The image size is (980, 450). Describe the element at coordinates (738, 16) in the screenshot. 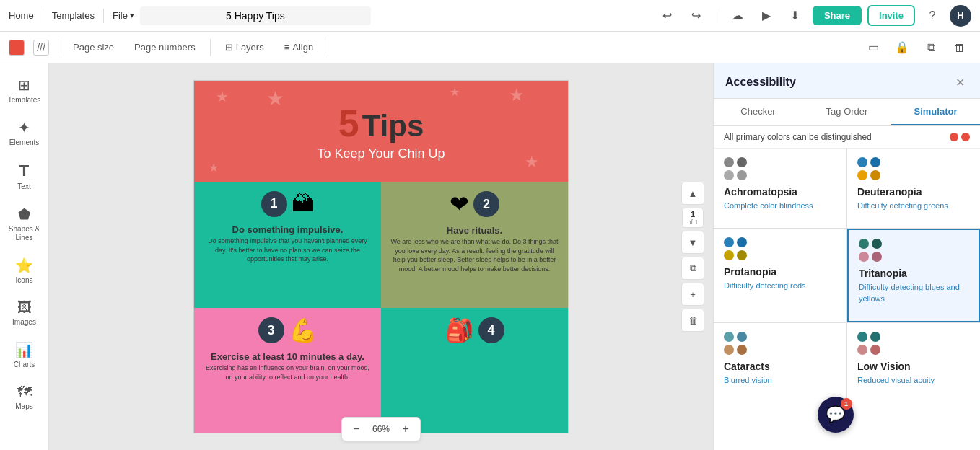

I see `cloud-save-button: ☁` at that location.